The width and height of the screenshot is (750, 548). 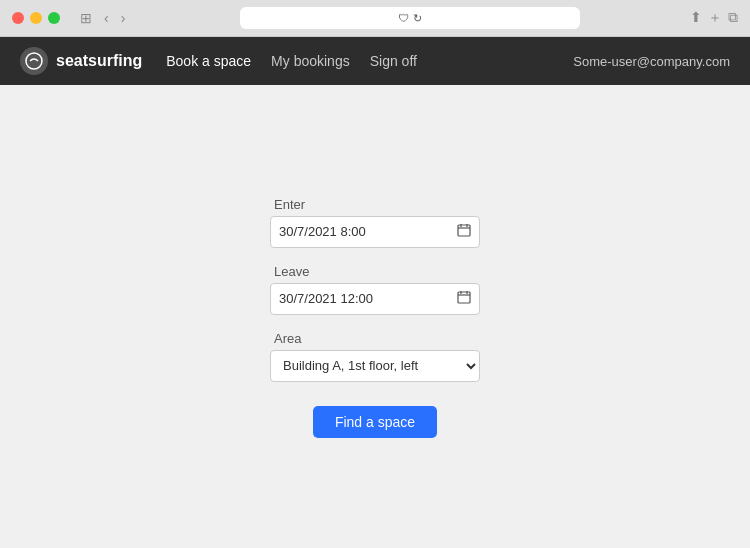 I want to click on navbar: seatsurfing Book a space My bookings Sig…, so click(x=375, y=61).